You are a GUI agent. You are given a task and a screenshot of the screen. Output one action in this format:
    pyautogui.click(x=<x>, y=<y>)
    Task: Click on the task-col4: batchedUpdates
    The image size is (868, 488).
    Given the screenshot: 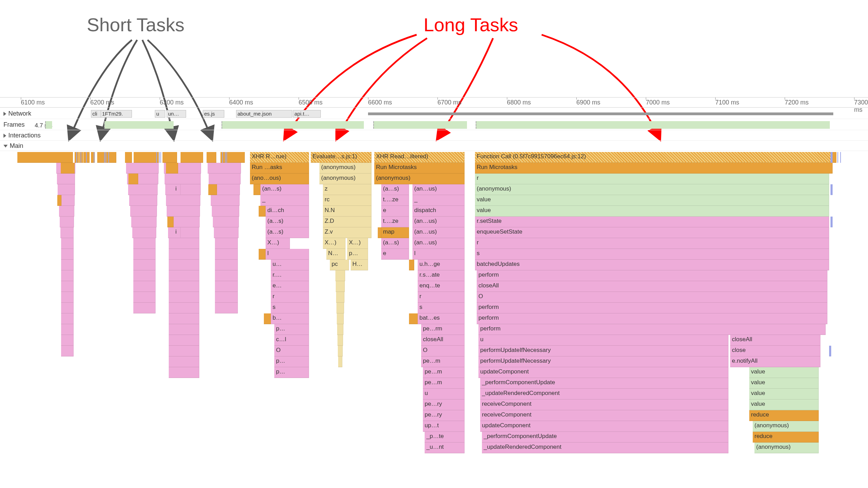 What is the action you would take?
    pyautogui.click(x=652, y=265)
    